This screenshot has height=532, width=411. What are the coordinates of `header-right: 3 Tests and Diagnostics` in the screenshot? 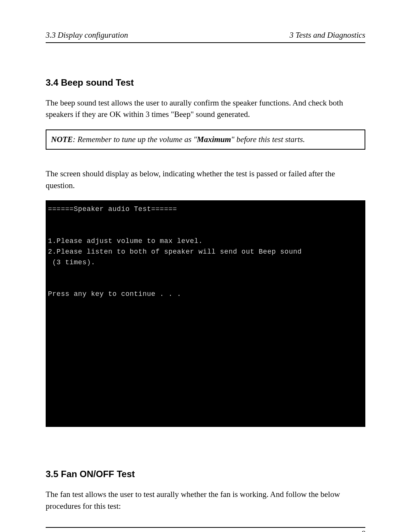 It's located at (327, 35).